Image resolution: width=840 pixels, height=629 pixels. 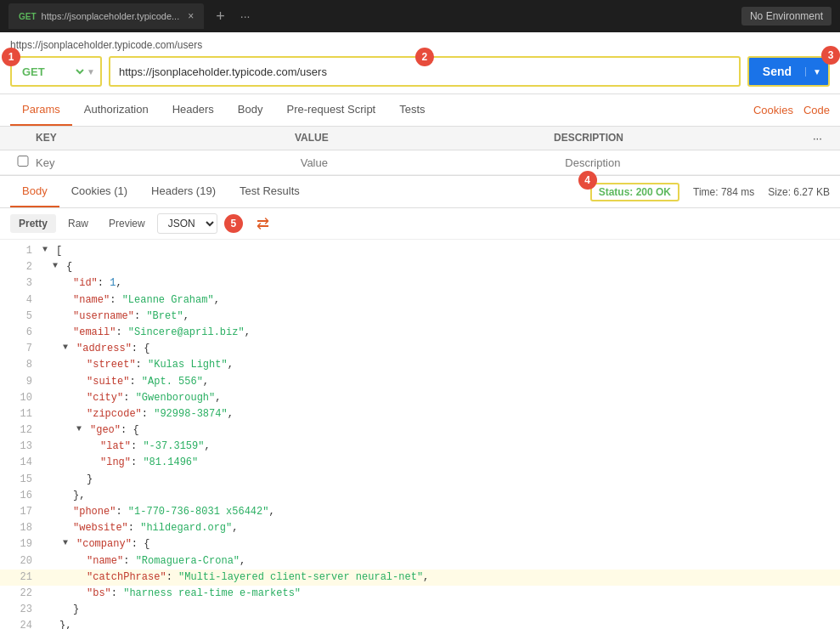 What do you see at coordinates (788, 71) in the screenshot?
I see `send-button: Send ▼` at bounding box center [788, 71].